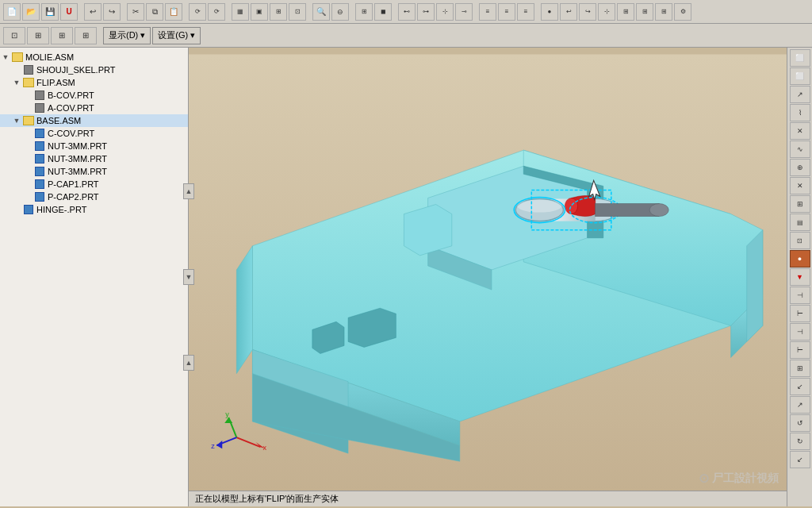  I want to click on rt-grid4-button: ⊞, so click(800, 368).